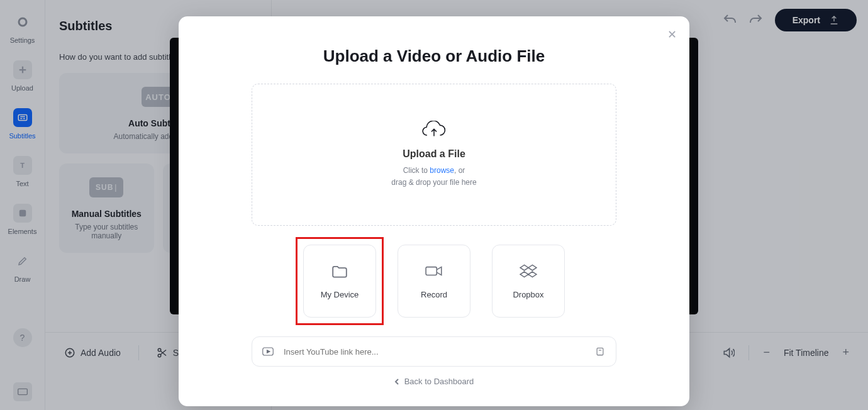 The image size is (868, 410). Describe the element at coordinates (528, 294) in the screenshot. I see `source-label: Dropbox` at that location.